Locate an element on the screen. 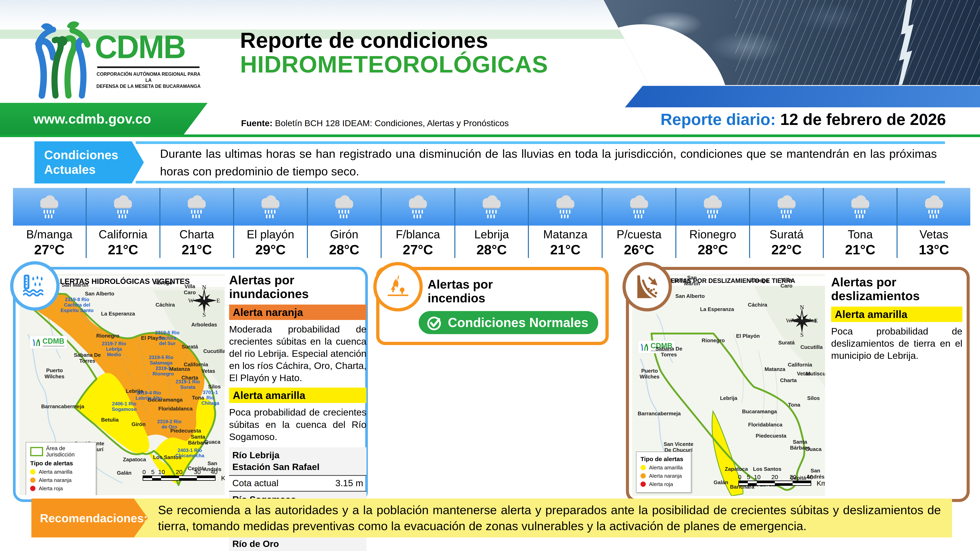  fire-icon is located at coordinates (398, 287).